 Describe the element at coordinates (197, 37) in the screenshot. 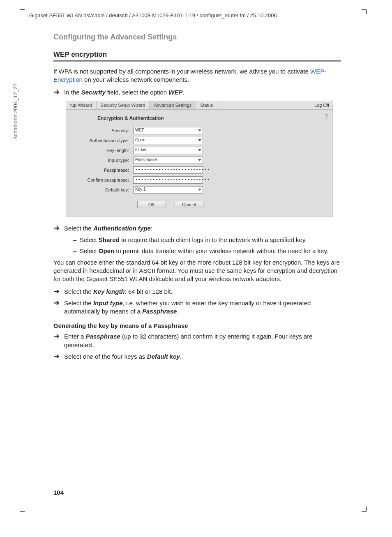

I see `chapter-title: Configuring the Advanced Settings` at that location.